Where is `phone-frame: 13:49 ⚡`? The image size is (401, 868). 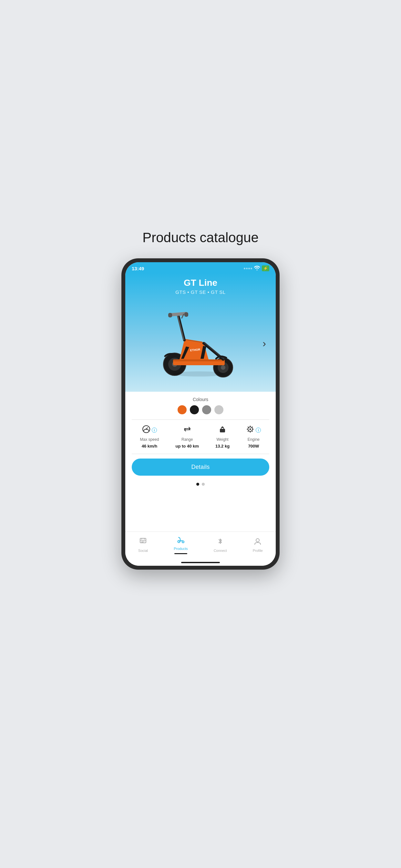
phone-frame: 13:49 ⚡ is located at coordinates (201, 414).